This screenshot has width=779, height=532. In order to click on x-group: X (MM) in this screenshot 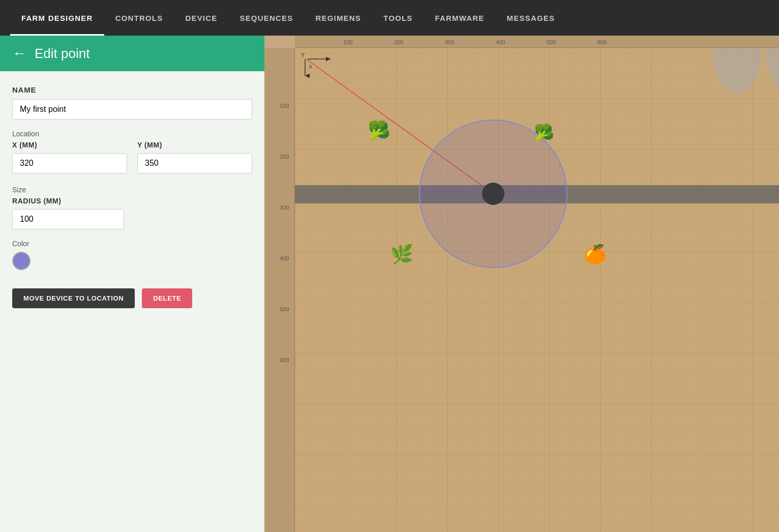, I will do `click(70, 157)`.